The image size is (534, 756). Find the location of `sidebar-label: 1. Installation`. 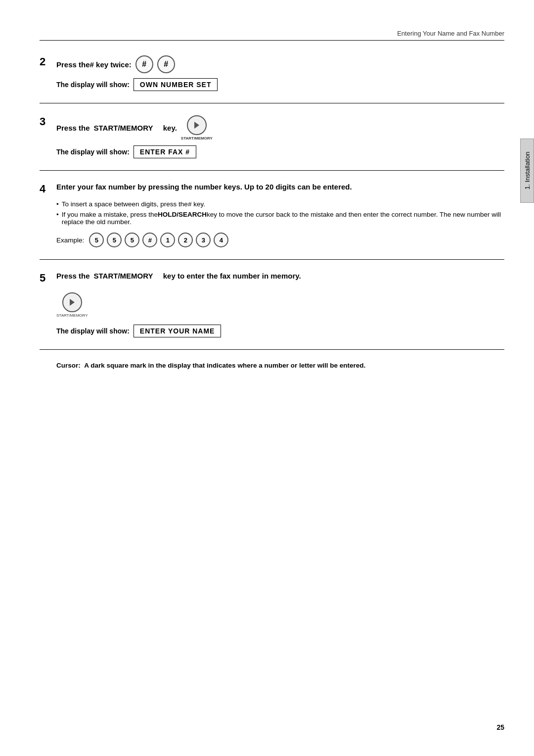

sidebar-label: 1. Installation is located at coordinates (527, 171).